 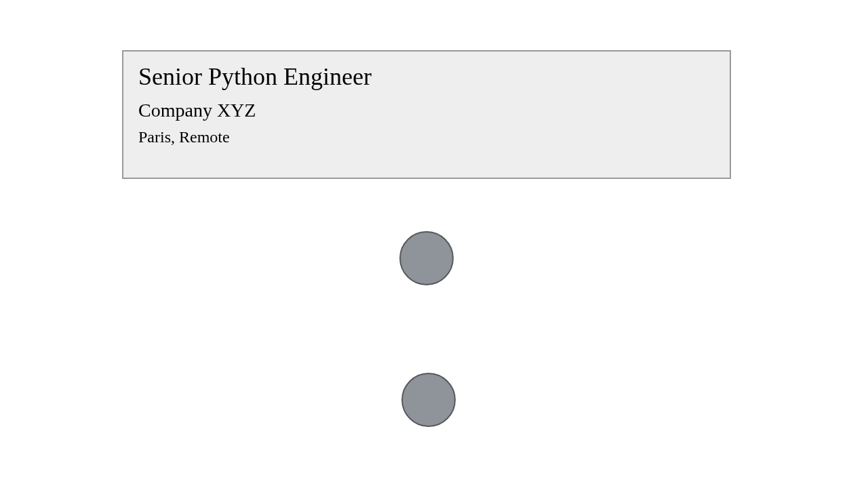 I want to click on job-title: Senior Python Engineer, so click(x=427, y=77).